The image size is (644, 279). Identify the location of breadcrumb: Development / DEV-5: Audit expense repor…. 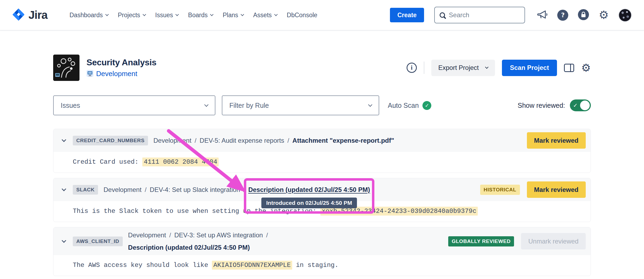
(334, 141).